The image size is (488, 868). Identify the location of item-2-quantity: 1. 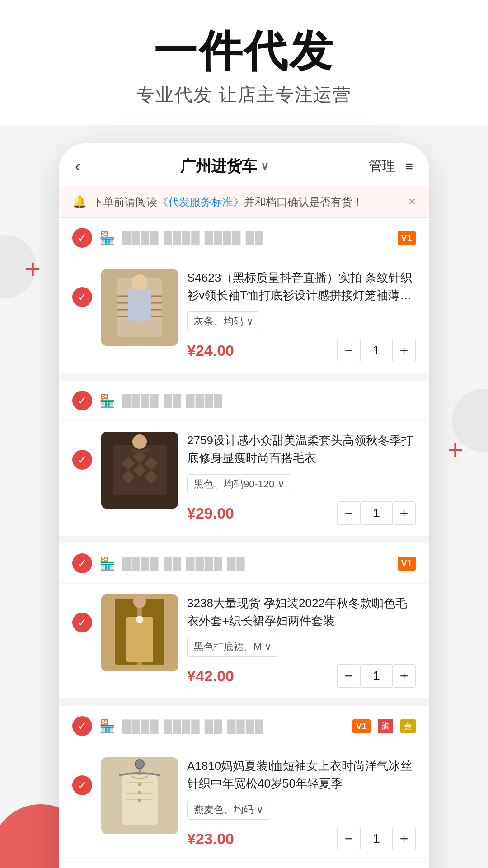
(376, 513).